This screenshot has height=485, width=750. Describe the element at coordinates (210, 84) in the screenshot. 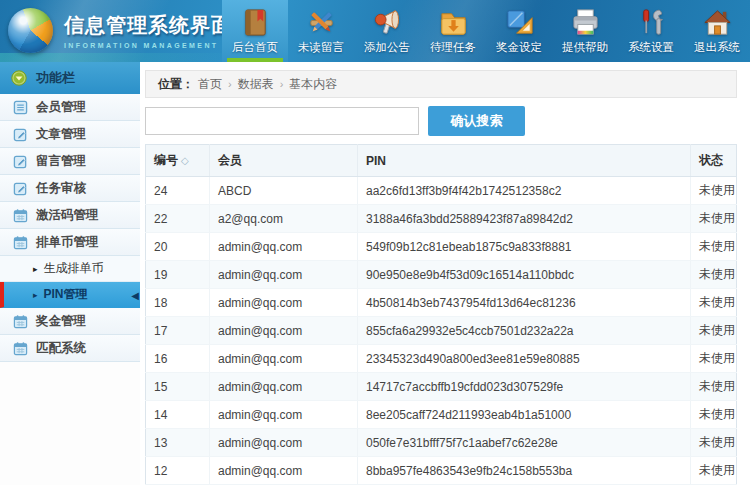

I see `breadcrumb-item: 首页` at that location.